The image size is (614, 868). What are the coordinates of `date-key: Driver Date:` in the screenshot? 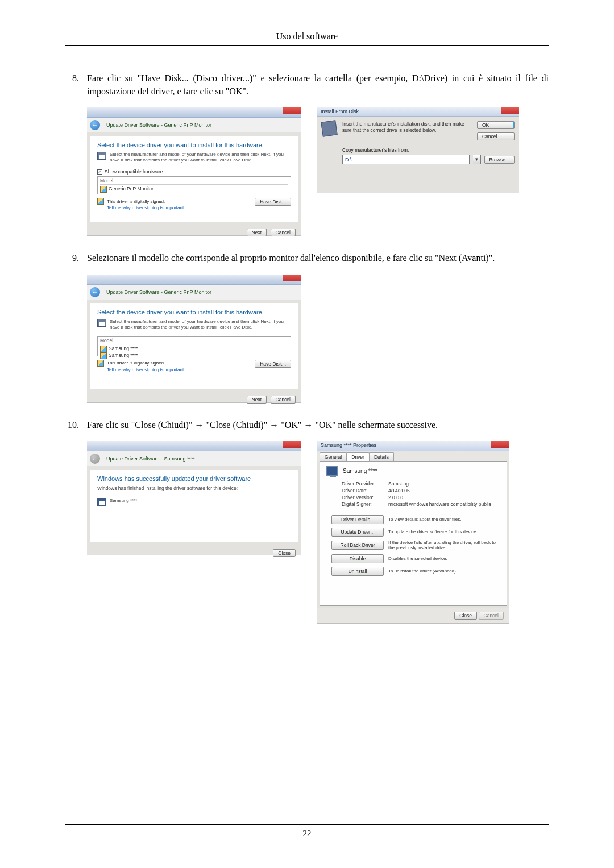 It's located at (365, 491).